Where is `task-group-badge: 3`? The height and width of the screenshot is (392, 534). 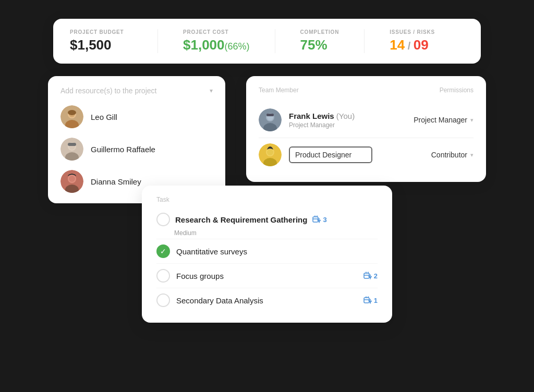
task-group-badge: 3 is located at coordinates (319, 219).